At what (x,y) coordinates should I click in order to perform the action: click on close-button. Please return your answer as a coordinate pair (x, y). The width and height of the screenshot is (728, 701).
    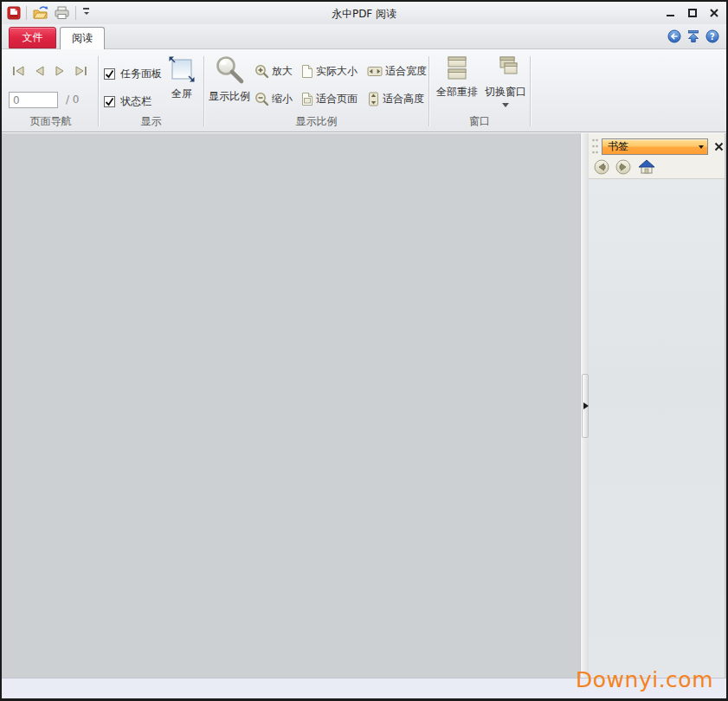
    Looking at the image, I should click on (713, 14).